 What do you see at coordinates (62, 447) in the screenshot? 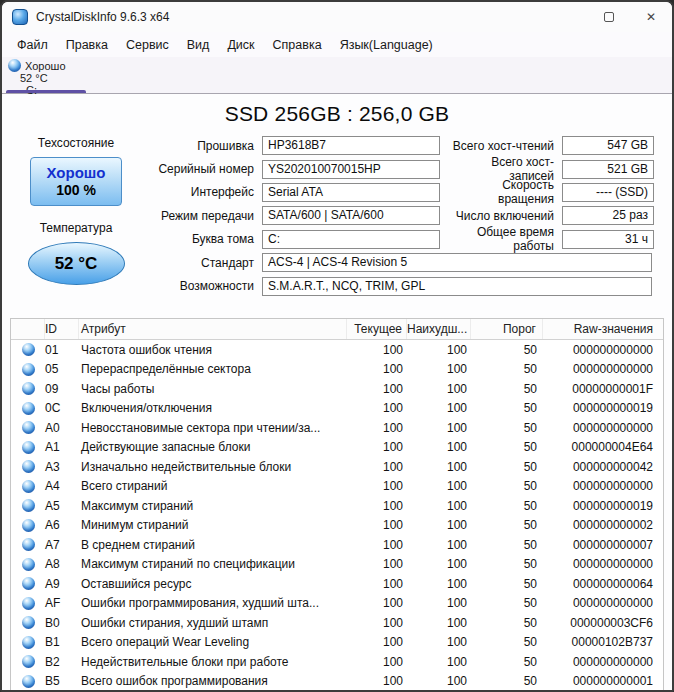
I see `attribute-id: A1` at bounding box center [62, 447].